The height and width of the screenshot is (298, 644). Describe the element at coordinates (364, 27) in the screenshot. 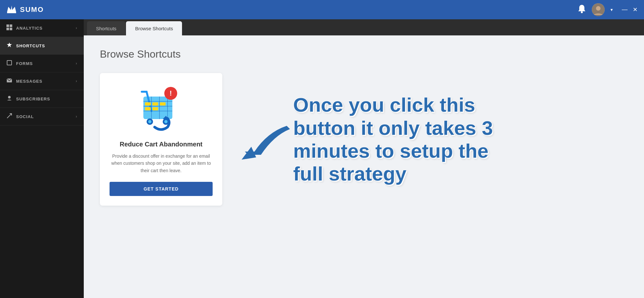

I see `tab-bar: Shortcuts Browse Shortcuts` at that location.